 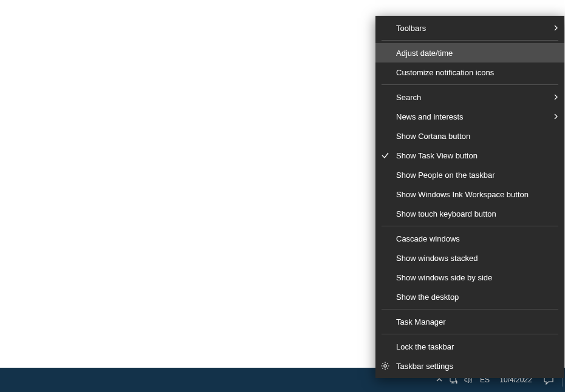 I want to click on menu-item-label: Customize notification icons, so click(x=445, y=73).